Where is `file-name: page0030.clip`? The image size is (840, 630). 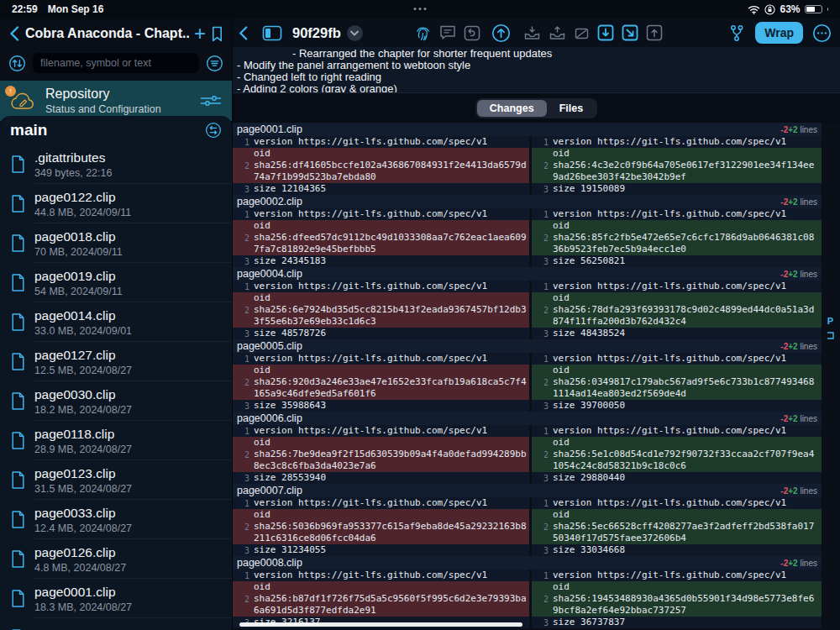
file-name: page0030.clip is located at coordinates (83, 395).